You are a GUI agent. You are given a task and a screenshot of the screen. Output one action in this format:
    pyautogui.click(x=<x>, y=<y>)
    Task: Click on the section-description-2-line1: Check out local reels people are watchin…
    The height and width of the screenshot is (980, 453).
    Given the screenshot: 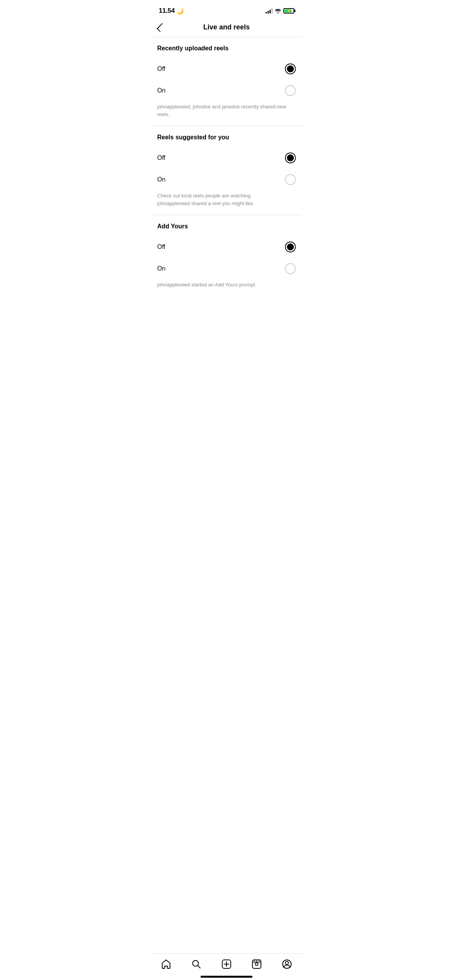 What is the action you would take?
    pyautogui.click(x=204, y=196)
    